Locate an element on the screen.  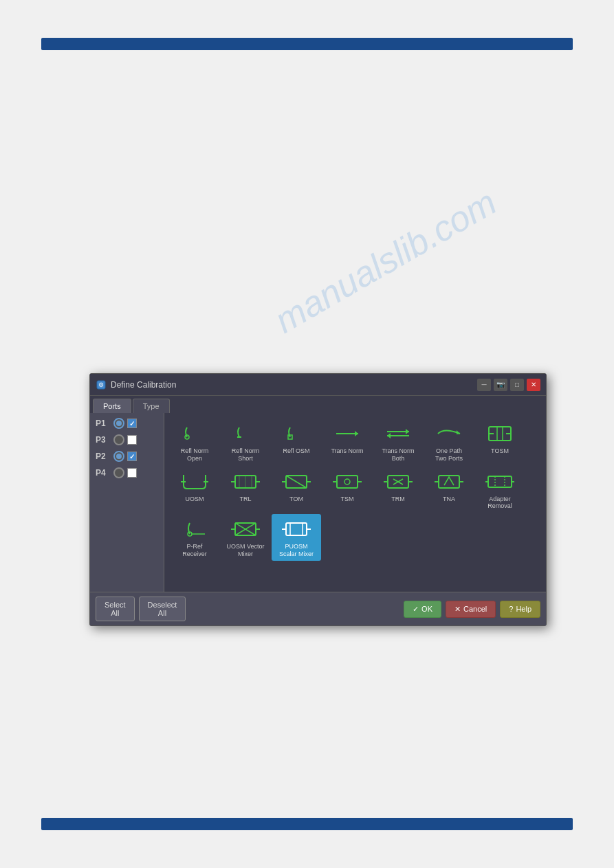
select-all-label: SelectAll is located at coordinates (116, 609).